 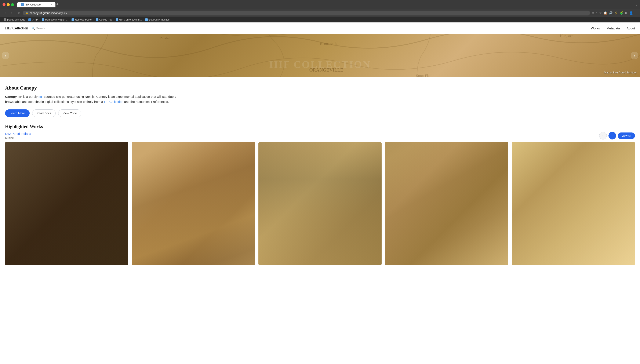 What do you see at coordinates (129, 20) in the screenshot?
I see `bookmark-contentdm: Get ContentDM III...` at bounding box center [129, 20].